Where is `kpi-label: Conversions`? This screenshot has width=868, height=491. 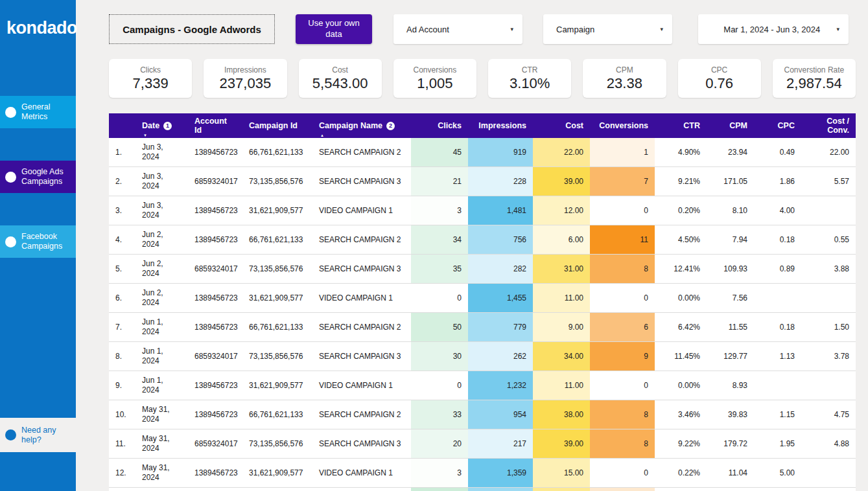 kpi-label: Conversions is located at coordinates (436, 70).